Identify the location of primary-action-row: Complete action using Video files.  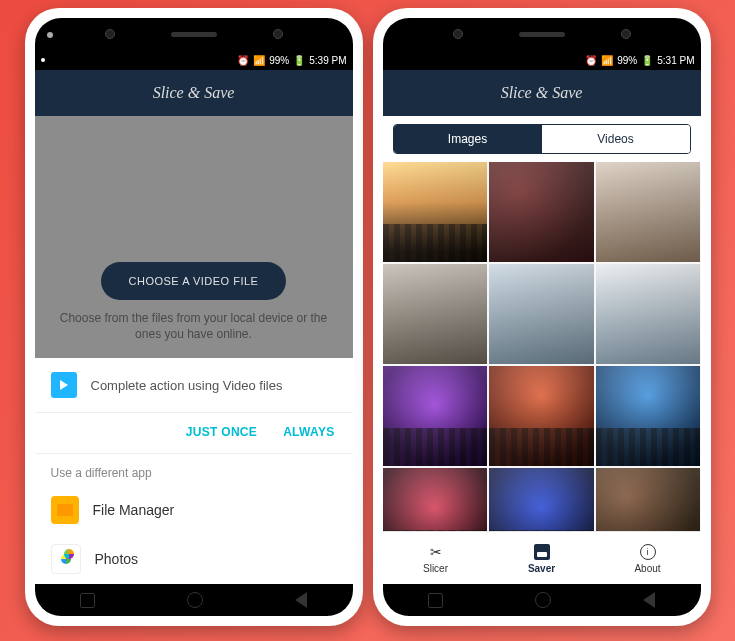
(194, 386).